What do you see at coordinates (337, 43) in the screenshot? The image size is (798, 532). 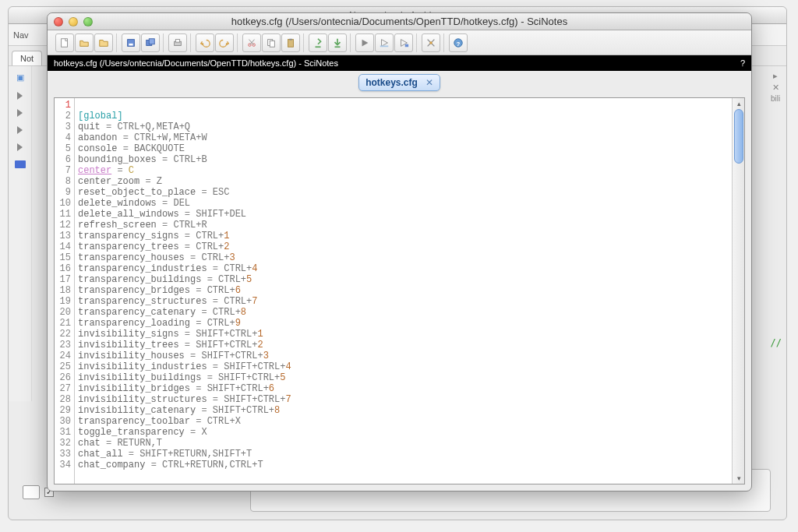 I see `replace-button` at bounding box center [337, 43].